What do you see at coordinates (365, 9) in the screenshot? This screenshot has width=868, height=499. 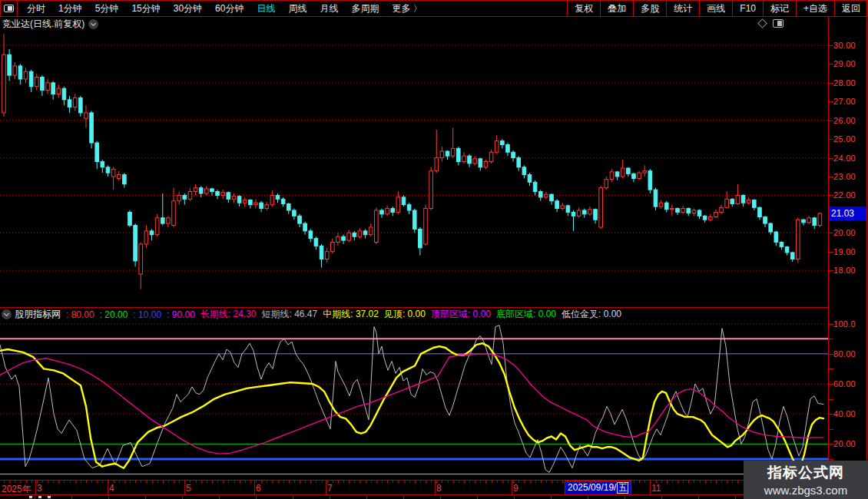 I see `menu-item-timeframe-9: 多周期` at bounding box center [365, 9].